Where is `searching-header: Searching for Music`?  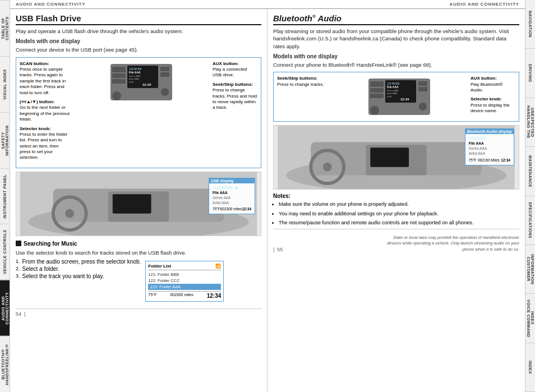
searching-header: Searching for Music is located at coordinates (139, 243).